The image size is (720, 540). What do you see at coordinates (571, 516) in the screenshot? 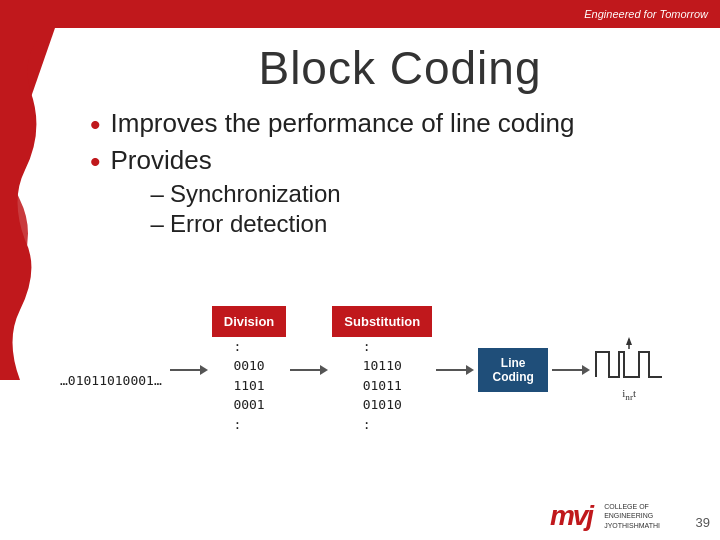
I see `mvj-logo-text: mvj` at bounding box center [571, 516].